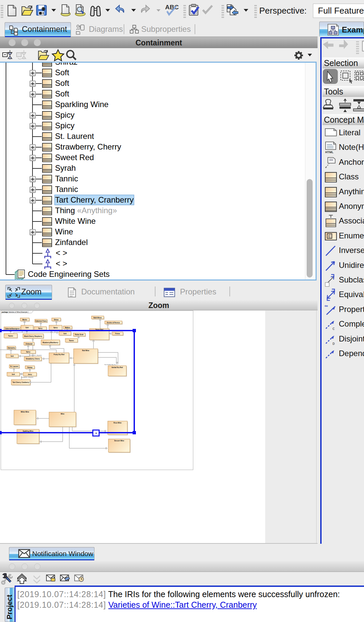  I want to click on svg-text: E, so click(330, 236).